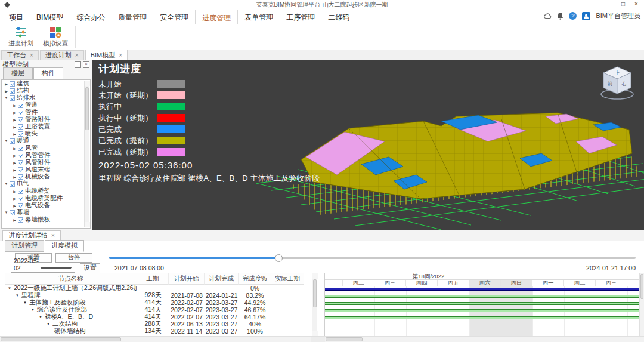  I want to click on table-header-cell: 完成度%, so click(255, 279).